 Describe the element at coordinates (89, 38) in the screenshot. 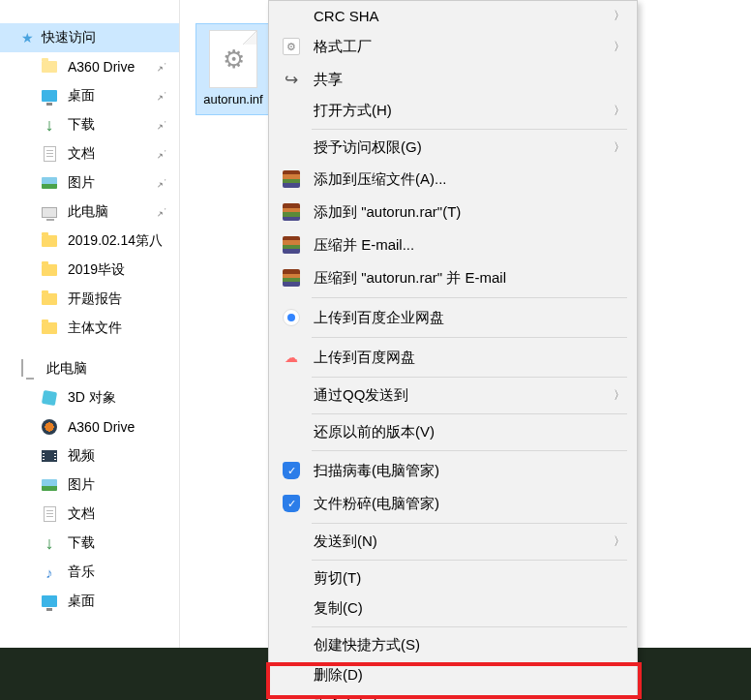

I see `quick-access-header: ★ 快速访问` at that location.